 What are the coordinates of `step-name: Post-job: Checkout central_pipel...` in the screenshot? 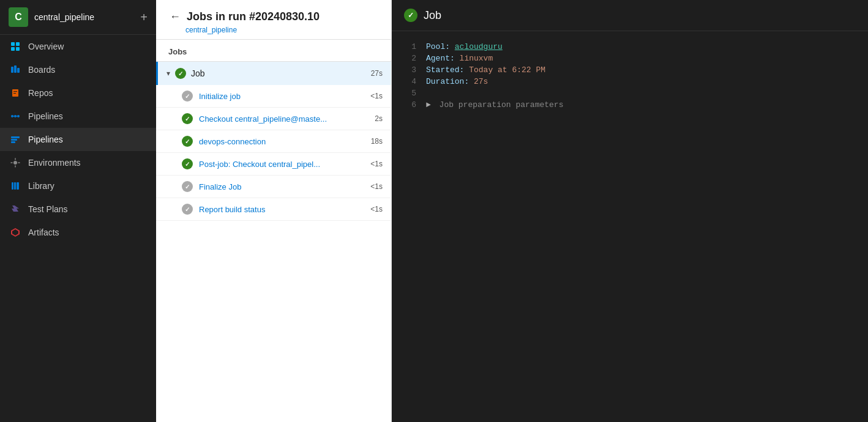 It's located at (282, 164).